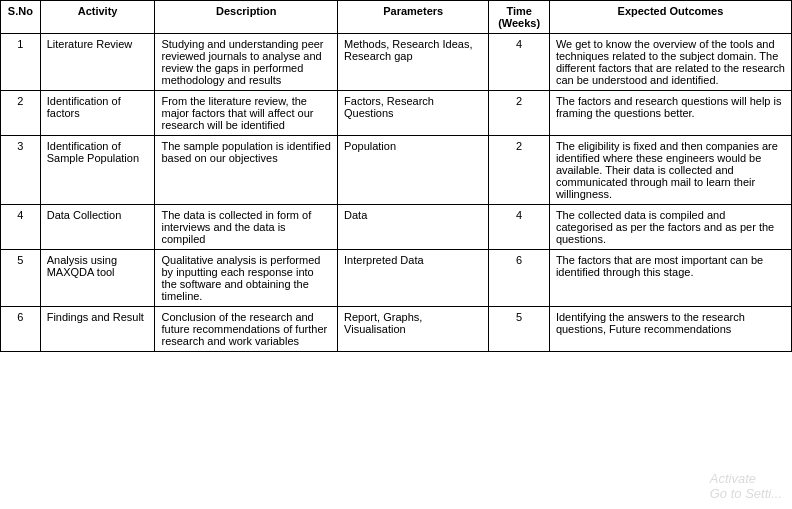 The image size is (792, 509). I want to click on table-row: 4Data CollectionThe data is collected in…, so click(396, 228).